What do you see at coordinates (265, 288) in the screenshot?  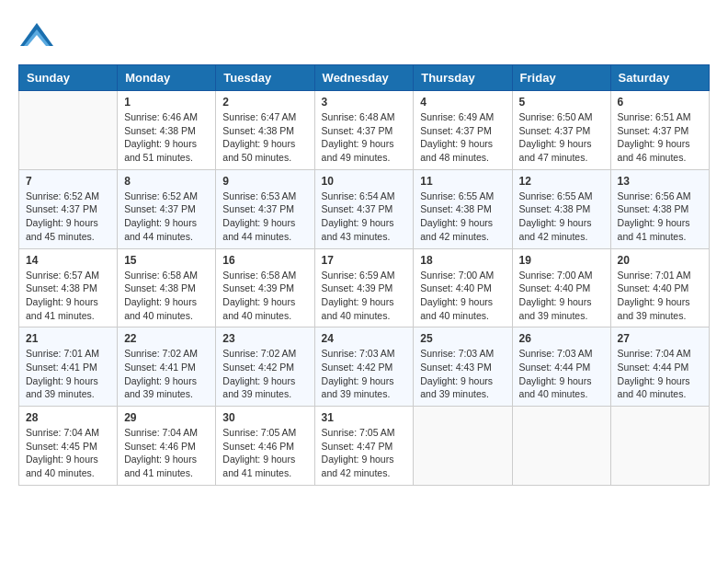 I see `calendar-cell: 16 Sunrise: 6:58 AMSunset: 4:39 PMDaylig…` at bounding box center [265, 288].